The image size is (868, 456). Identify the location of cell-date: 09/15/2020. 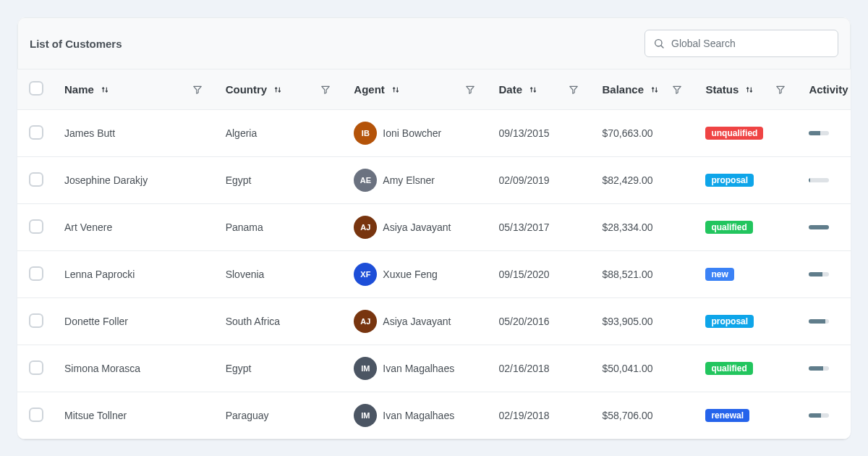
(524, 274).